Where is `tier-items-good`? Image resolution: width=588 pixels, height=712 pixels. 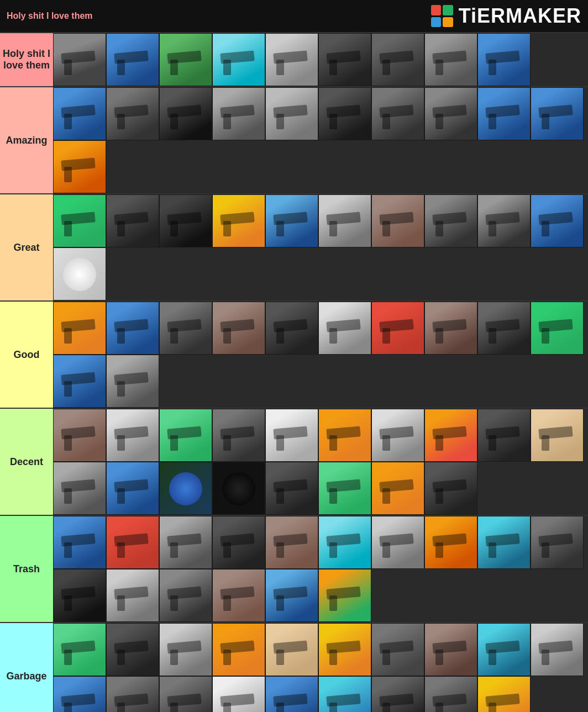
tier-items-good is located at coordinates (321, 355).